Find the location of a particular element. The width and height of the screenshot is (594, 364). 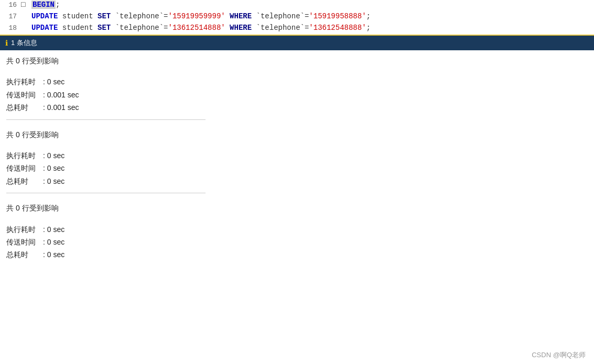

code-token: BEGIN is located at coordinates (44, 5).